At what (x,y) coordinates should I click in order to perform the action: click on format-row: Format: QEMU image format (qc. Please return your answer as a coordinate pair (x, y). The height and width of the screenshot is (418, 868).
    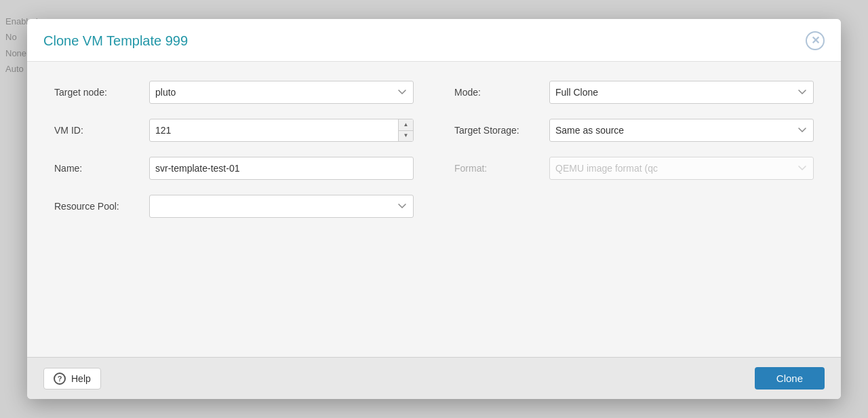
    Looking at the image, I should click on (634, 168).